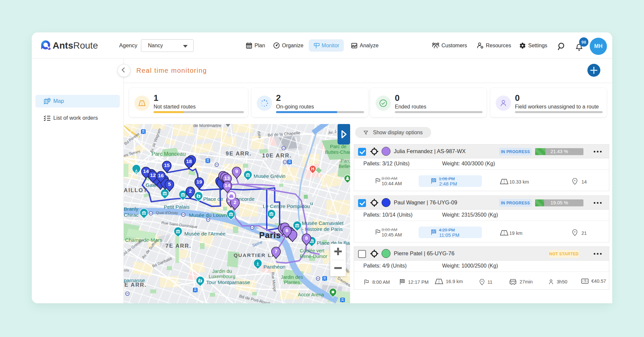  Describe the element at coordinates (179, 246) in the screenshot. I see `svg-text: 7E ARR.` at that location.